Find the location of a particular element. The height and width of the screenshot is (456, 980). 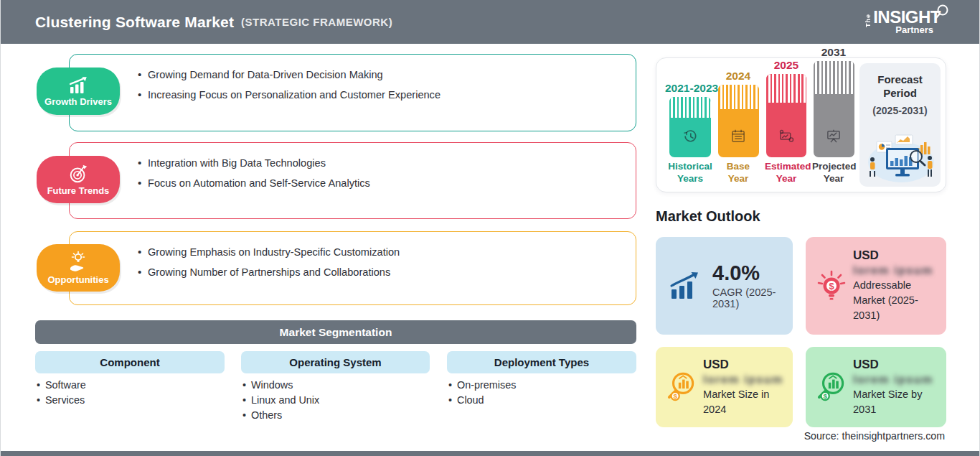

timeline-estimated: 2025 Estimated Year is located at coordinates (786, 122).